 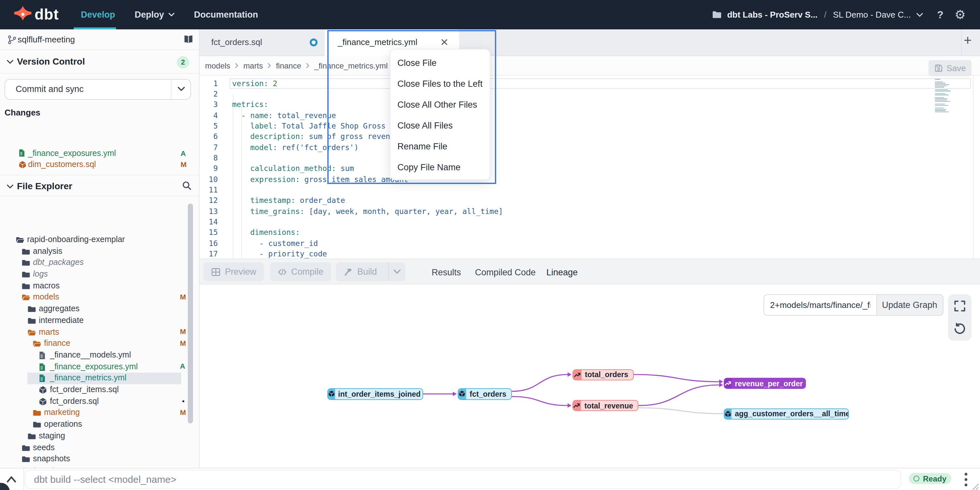 I want to click on preview-button: Preview, so click(x=234, y=272).